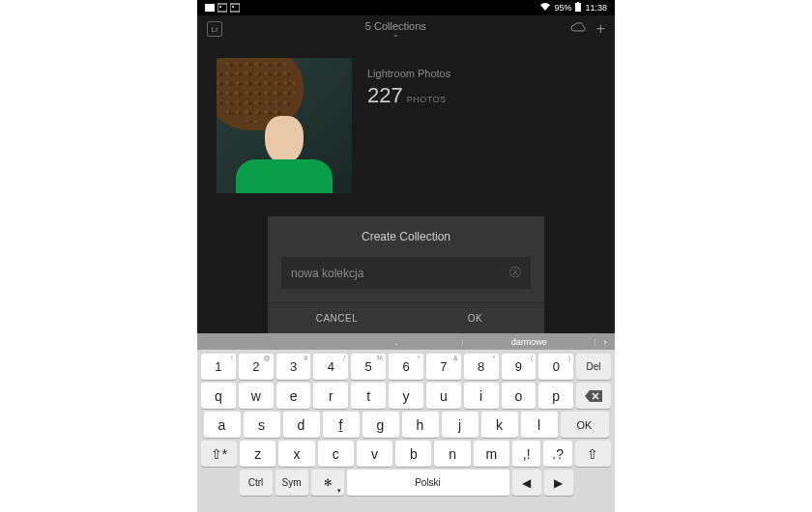 This screenshot has height=512, width=812. I want to click on key-settings: ✻▾, so click(328, 483).